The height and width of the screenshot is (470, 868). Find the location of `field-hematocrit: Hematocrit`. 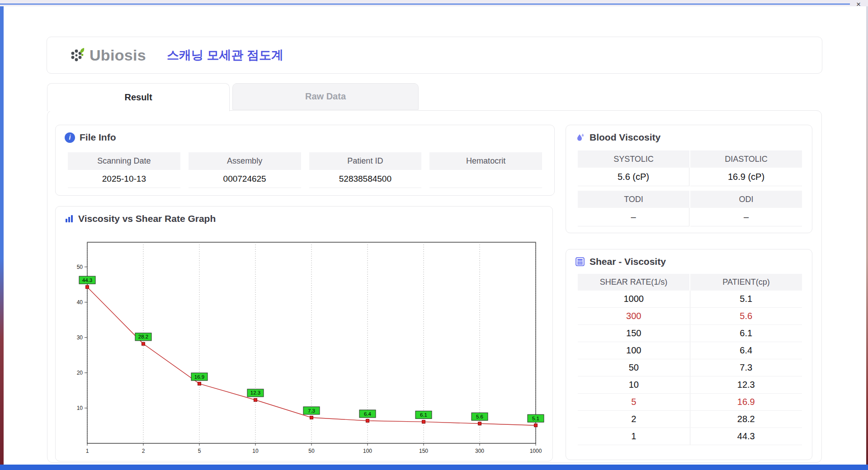

field-hematocrit: Hematocrit is located at coordinates (486, 170).